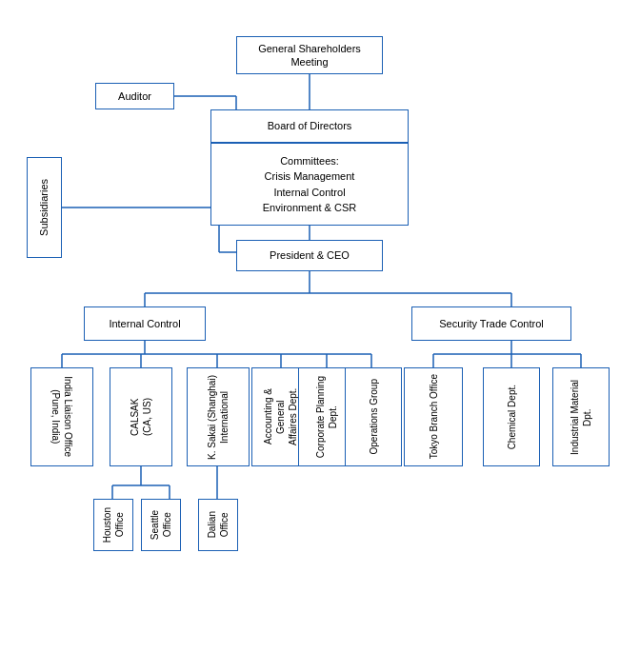  What do you see at coordinates (373, 417) in the screenshot?
I see `operations-box: Operations Group` at bounding box center [373, 417].